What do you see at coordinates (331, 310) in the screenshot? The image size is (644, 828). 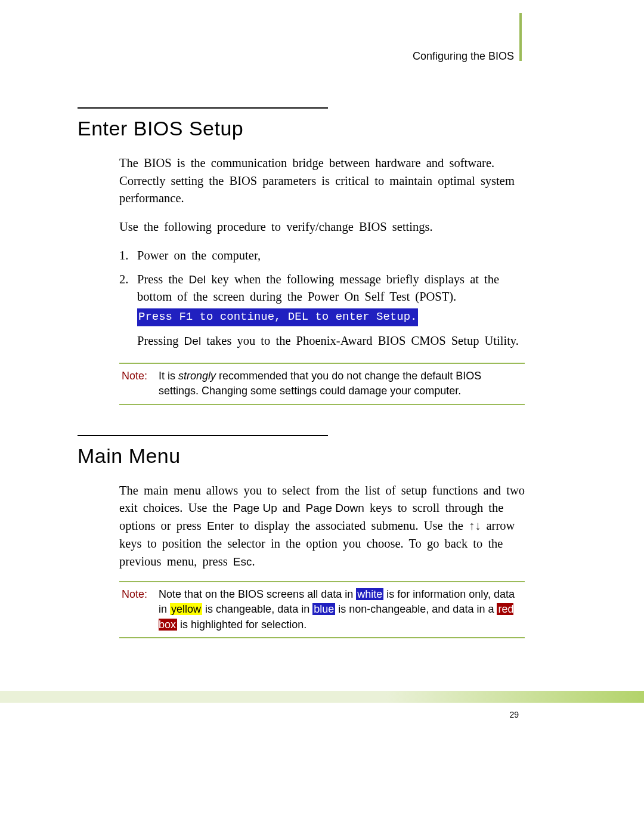 I see `step2-body: Press the Del key when the following mes…` at bounding box center [331, 310].